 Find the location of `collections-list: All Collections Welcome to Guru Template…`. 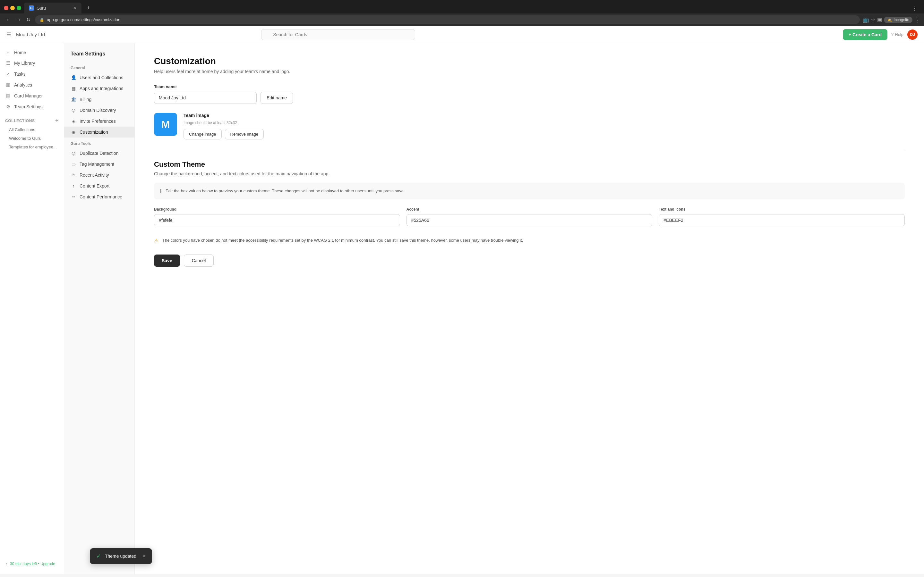

collections-list: All Collections Welcome to Guru Template… is located at coordinates (32, 138).